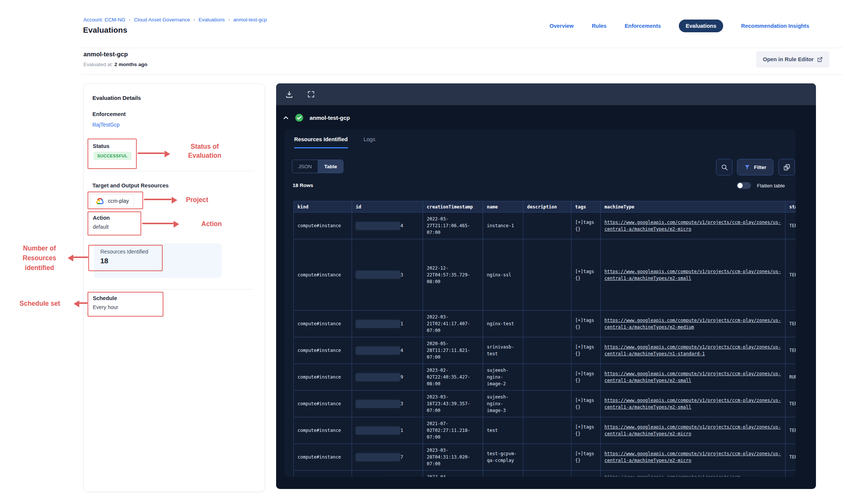  What do you see at coordinates (101, 218) in the screenshot?
I see `action-label: Action` at bounding box center [101, 218].